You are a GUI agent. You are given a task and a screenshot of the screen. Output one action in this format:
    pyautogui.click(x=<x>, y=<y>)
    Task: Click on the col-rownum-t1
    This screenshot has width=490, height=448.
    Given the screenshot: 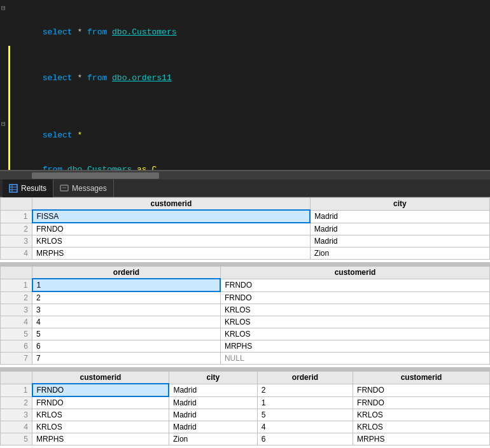 What is the action you would take?
    pyautogui.click(x=17, y=204)
    